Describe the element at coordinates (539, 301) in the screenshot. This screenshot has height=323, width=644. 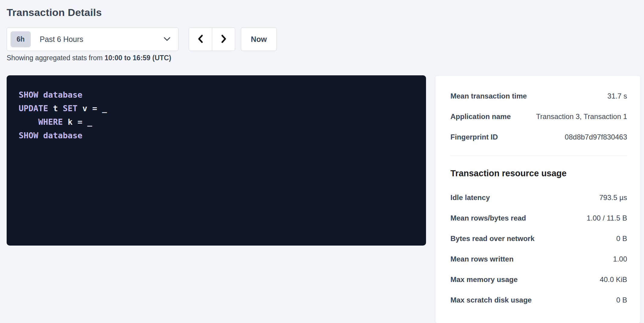
I see `stat-row: Max scratch disk usage 0 B` at that location.